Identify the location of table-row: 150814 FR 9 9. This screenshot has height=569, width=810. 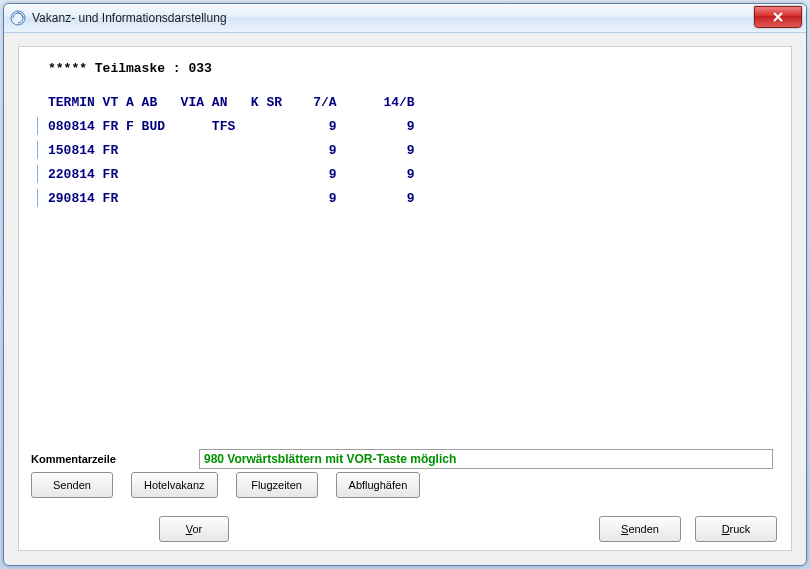
(412, 150).